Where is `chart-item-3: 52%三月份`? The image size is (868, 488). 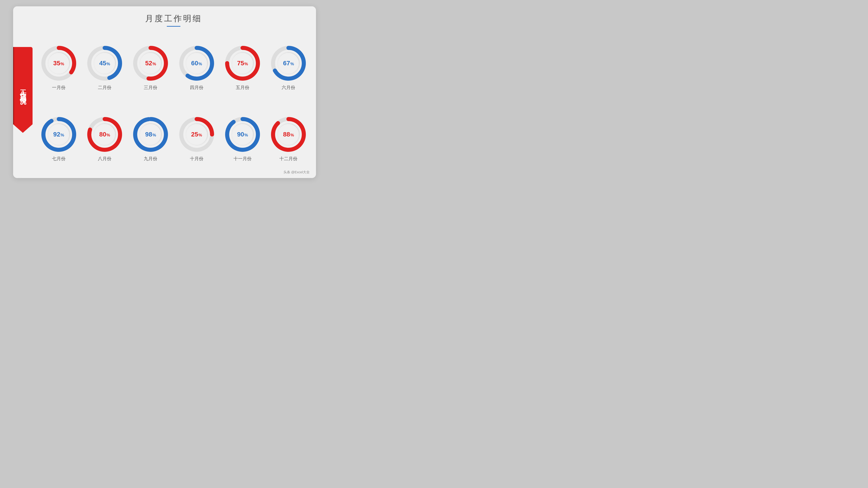
chart-item-3: 52%三月份 is located at coordinates (151, 68).